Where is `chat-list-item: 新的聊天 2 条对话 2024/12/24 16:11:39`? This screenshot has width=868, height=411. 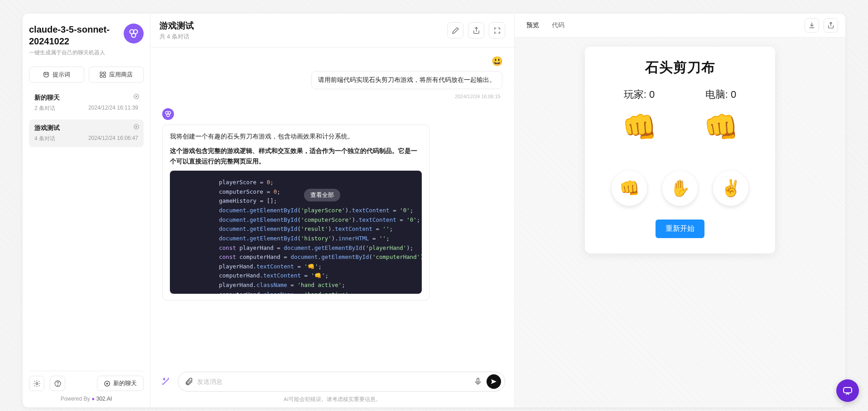 chat-list-item: 新的聊天 2 条对话 2024/12/24 16:11:39 is located at coordinates (86, 103).